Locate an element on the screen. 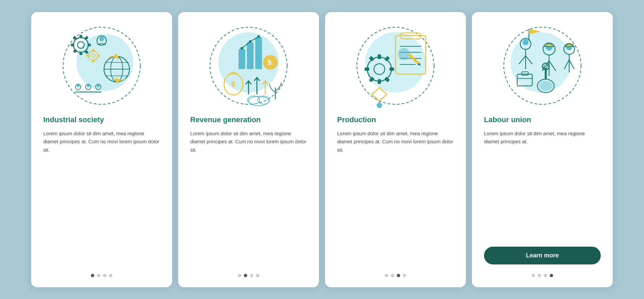 The width and height of the screenshot is (644, 299). card-text-labour: Lorem ipsum dolor sit dim amet, mea regi… is located at coordinates (542, 185).